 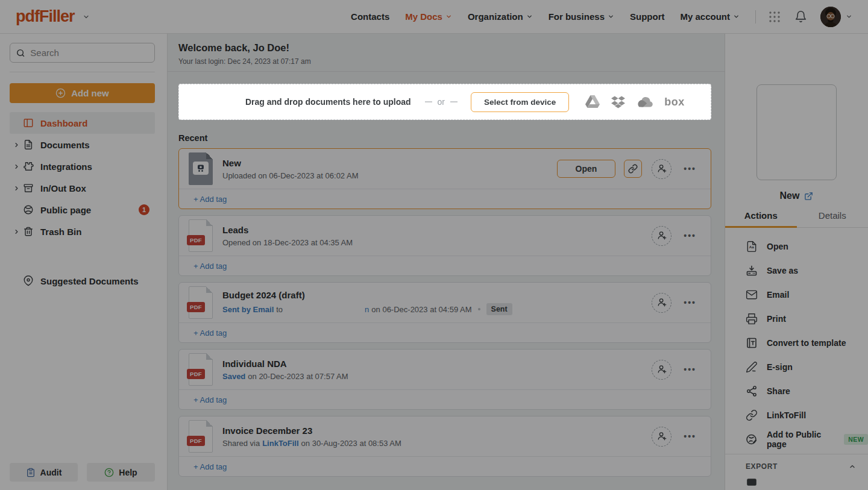 What do you see at coordinates (807, 439) in the screenshot?
I see `action-add-to-public-page: Add to Public page NEW` at bounding box center [807, 439].